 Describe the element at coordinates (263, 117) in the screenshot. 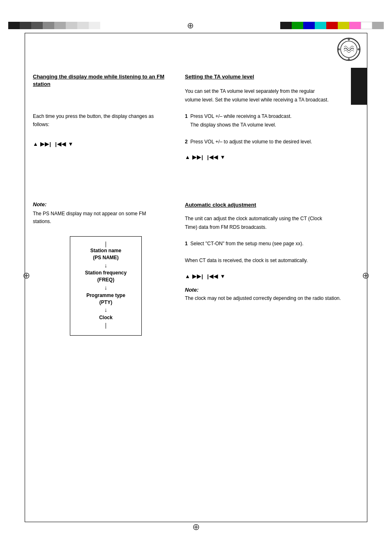

I see `right-top-section: Setting the TA volume level You can set …` at that location.